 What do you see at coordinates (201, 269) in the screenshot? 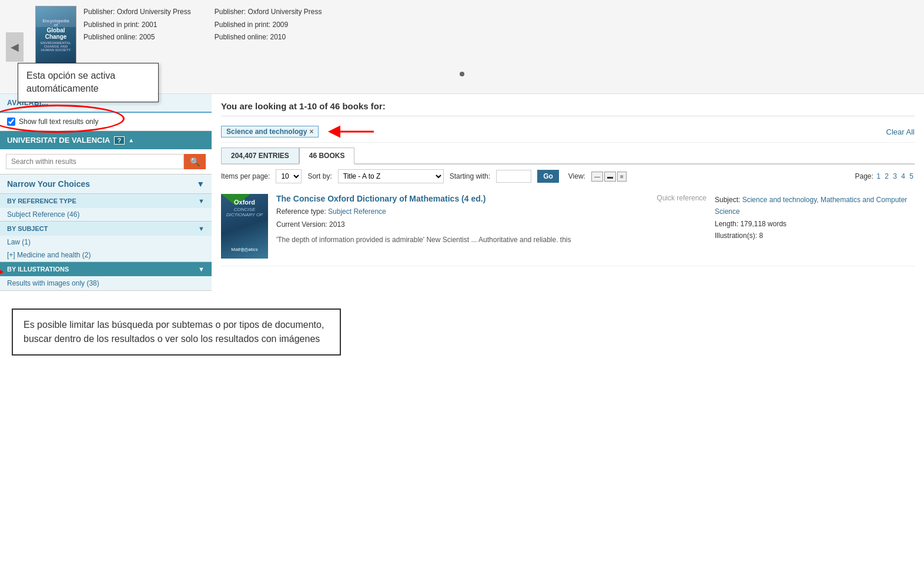
I see `illustrations-toggle-icon: ▼` at bounding box center [201, 269].